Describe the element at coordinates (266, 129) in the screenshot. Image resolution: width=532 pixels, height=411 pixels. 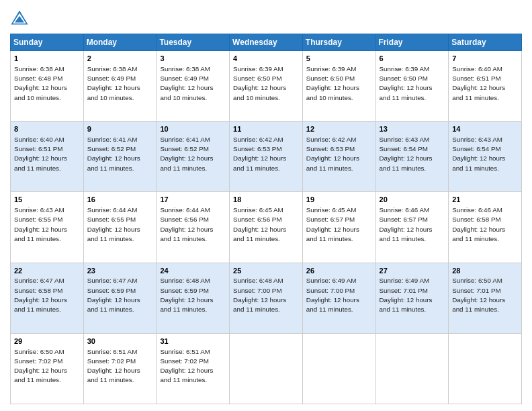
I see `day-number: 11` at that location.